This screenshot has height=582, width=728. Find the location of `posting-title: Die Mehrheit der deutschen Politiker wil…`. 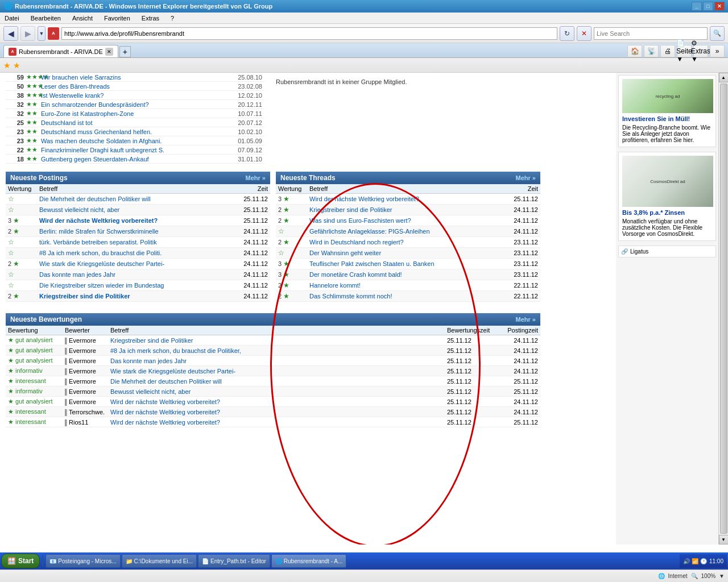

posting-title: Die Mehrheit der deutschen Politiker wil… is located at coordinates (136, 199).